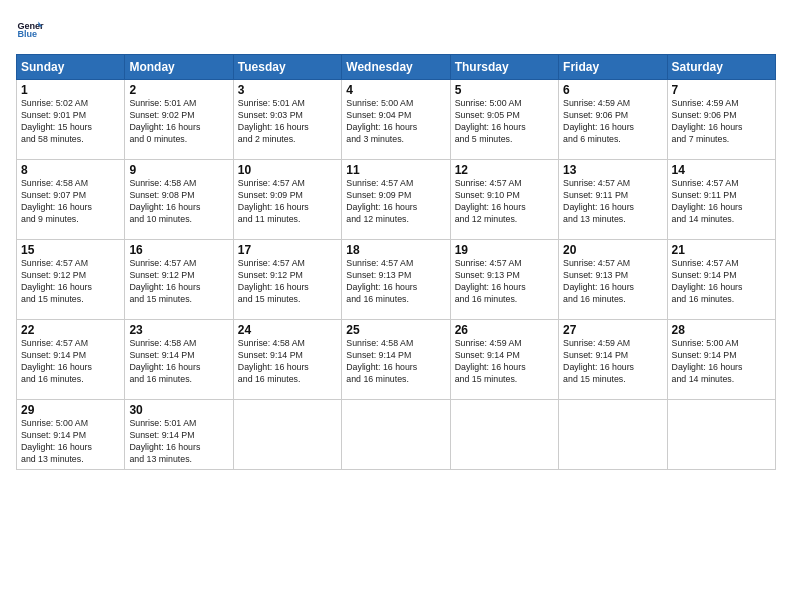  I want to click on cell-day-number: 2, so click(178, 90).